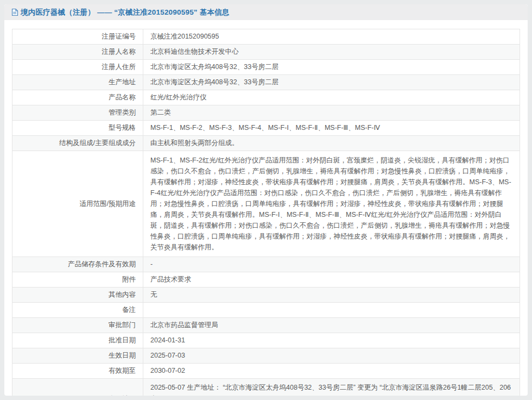 The width and height of the screenshot is (532, 400). I want to click on row-management-class: 管理类别 第二类, so click(266, 113).